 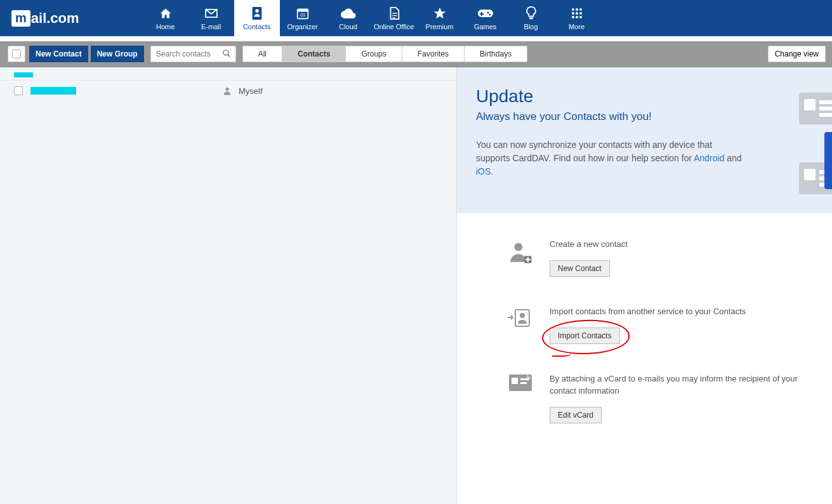 I want to click on nav-items: Home E-mail Contacts 03 Organizer Cloud, so click(x=371, y=18).